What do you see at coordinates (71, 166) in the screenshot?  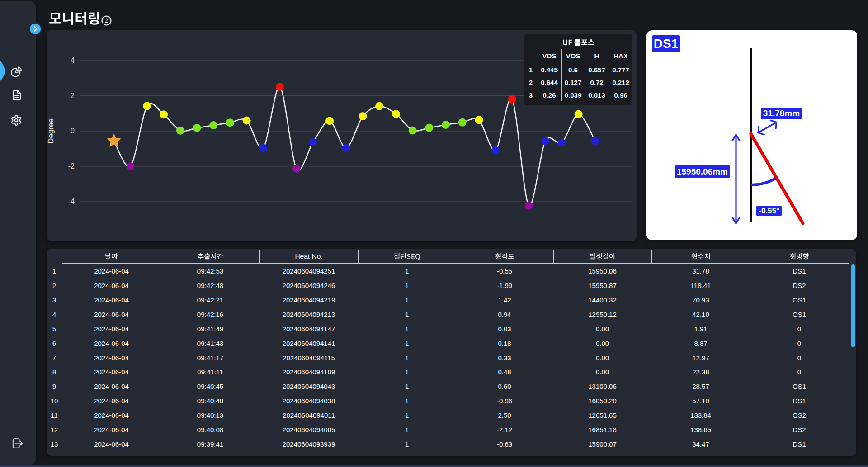 I see `svg-text: -2` at bounding box center [71, 166].